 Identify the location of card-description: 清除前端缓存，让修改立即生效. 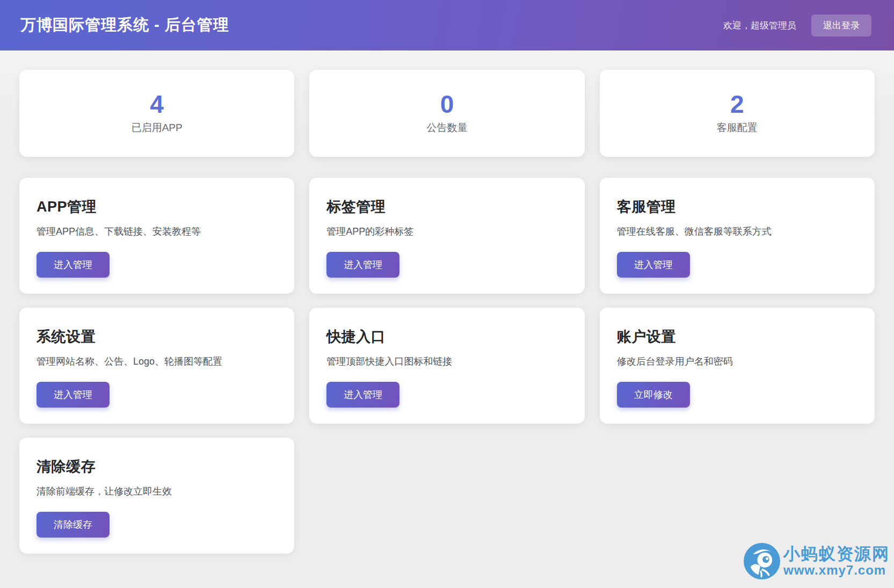
(157, 491).